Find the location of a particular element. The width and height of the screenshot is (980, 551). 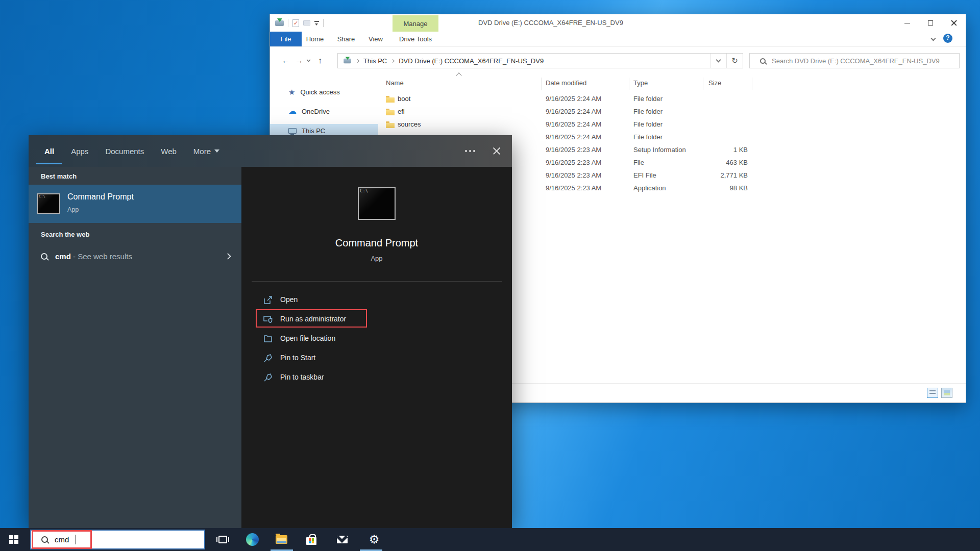

properties-check-icon is located at coordinates (296, 23).